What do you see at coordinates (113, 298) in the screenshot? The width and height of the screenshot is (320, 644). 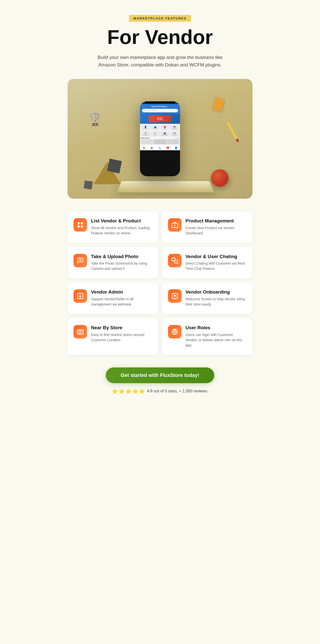 I see `feature-card-vendor-admin: Vendor Admin Support Vendor/Seller in al…` at bounding box center [113, 298].